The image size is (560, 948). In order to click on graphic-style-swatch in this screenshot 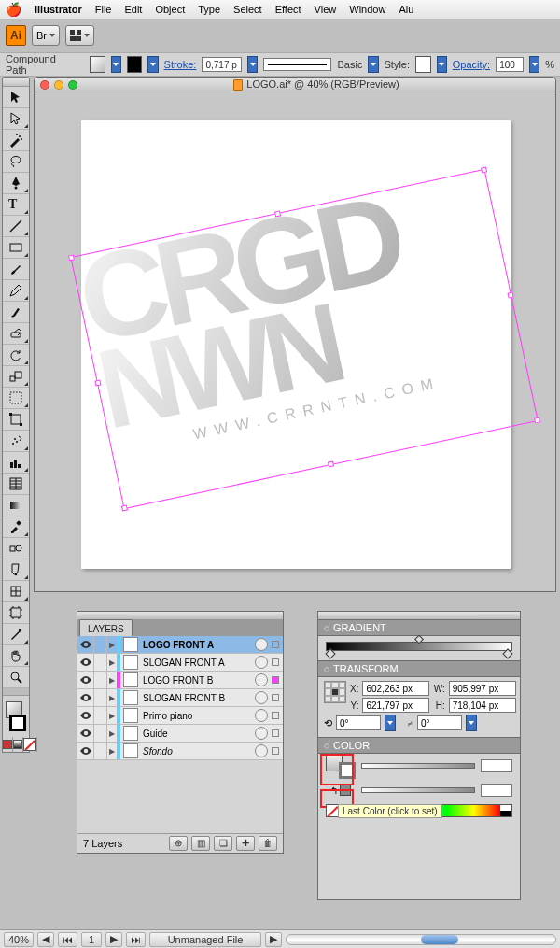, I will do `click(424, 64)`.